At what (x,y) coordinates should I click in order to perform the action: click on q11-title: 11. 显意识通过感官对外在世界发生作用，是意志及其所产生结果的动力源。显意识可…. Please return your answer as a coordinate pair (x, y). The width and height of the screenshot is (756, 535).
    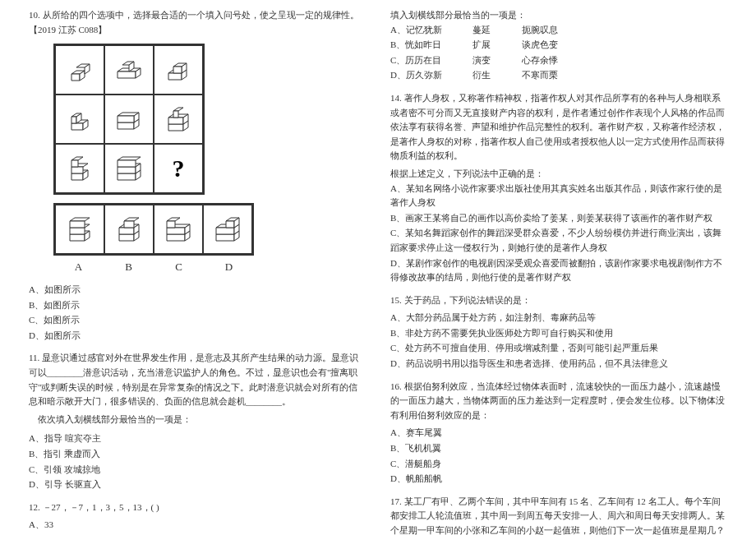
    Looking at the image, I should click on (197, 380).